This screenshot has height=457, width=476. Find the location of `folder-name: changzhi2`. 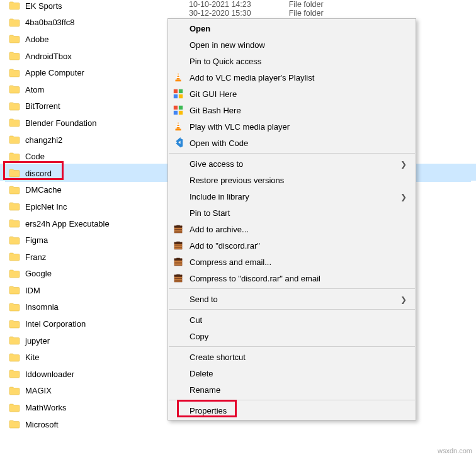

folder-name: changzhi2 is located at coordinates (44, 140).